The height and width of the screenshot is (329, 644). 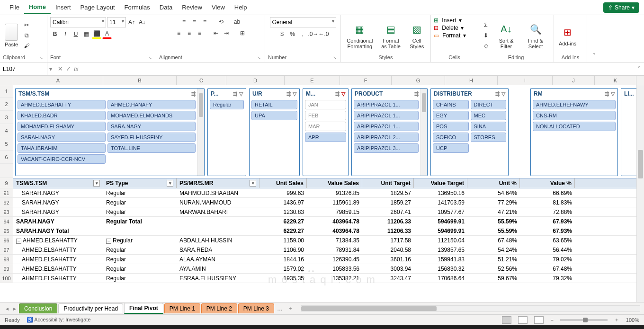 What do you see at coordinates (388, 183) in the screenshot?
I see `pivot-header-cell: Unit Target` at bounding box center [388, 183].